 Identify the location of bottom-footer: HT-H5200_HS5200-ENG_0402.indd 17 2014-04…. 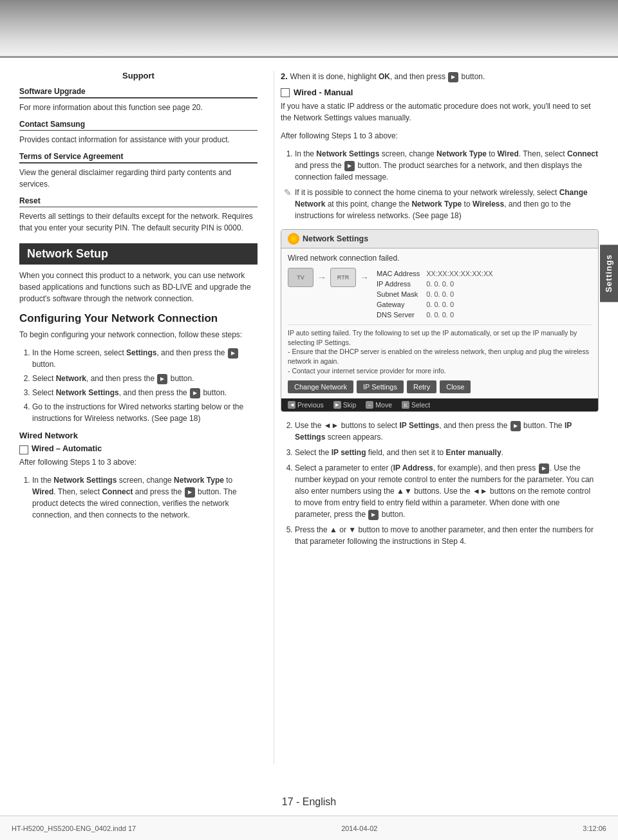
(309, 828).